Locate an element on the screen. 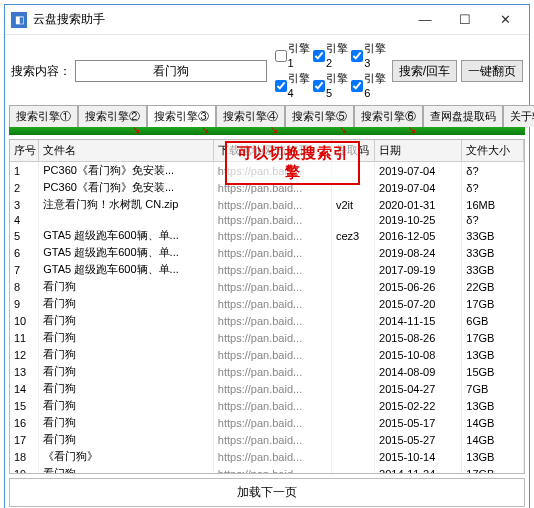 This screenshot has height=508, width=534. cell-pwd: cez3 is located at coordinates (352, 236).